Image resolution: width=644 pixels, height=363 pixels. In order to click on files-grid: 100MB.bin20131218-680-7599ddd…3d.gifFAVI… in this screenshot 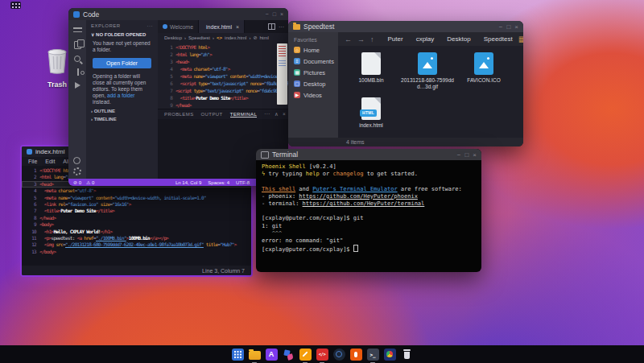, I will do `click(431, 93)`.